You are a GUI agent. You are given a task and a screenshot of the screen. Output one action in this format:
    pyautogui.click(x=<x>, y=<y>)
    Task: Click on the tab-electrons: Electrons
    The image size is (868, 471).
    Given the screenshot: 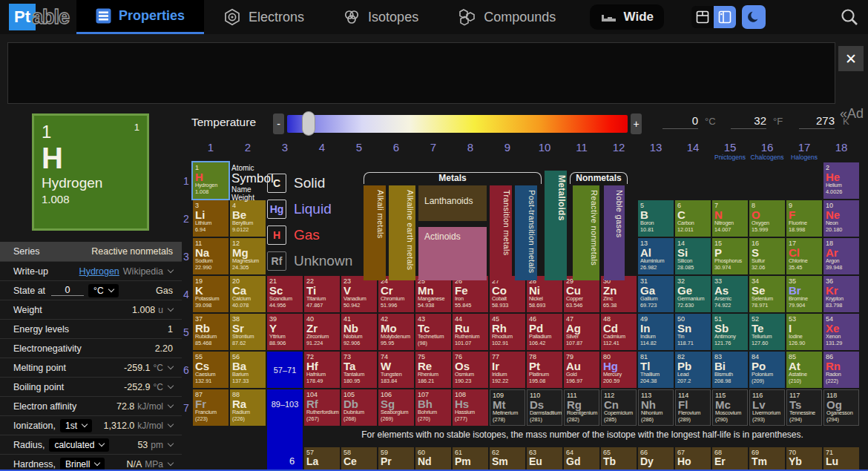 What is the action you would take?
    pyautogui.click(x=264, y=17)
    